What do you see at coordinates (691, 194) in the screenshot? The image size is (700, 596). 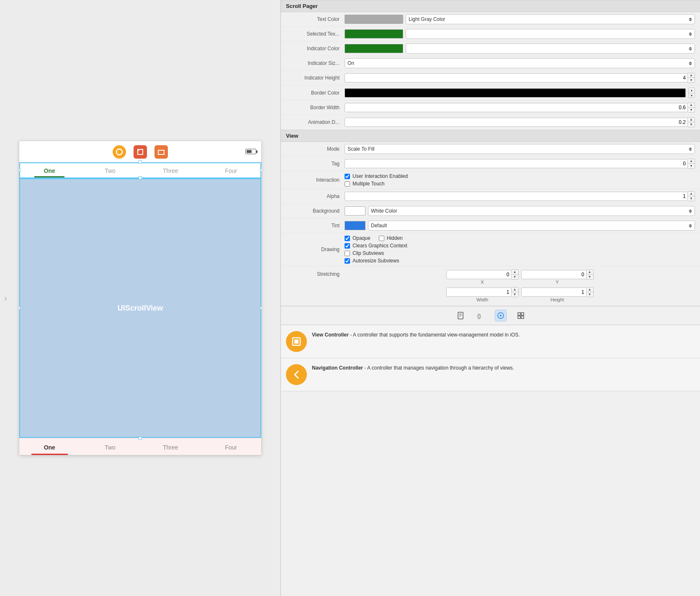 I see `alpha-increment: ▲` at bounding box center [691, 194].